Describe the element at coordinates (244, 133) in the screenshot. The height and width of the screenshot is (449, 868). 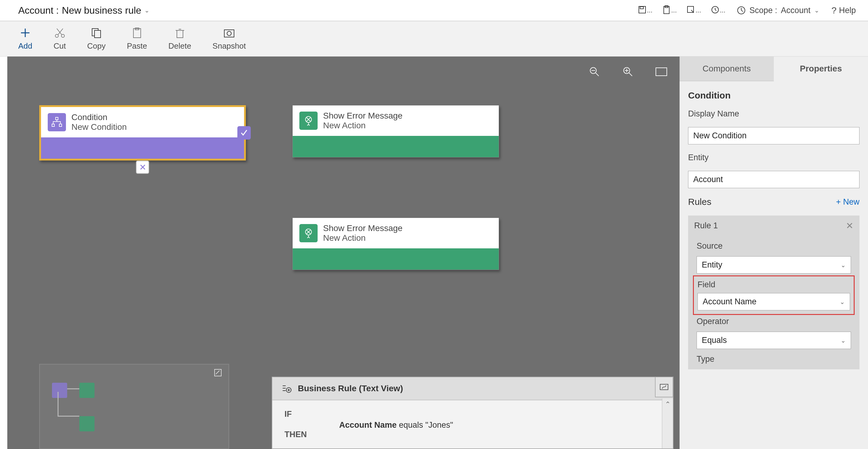
I see `true-branch-badge` at that location.